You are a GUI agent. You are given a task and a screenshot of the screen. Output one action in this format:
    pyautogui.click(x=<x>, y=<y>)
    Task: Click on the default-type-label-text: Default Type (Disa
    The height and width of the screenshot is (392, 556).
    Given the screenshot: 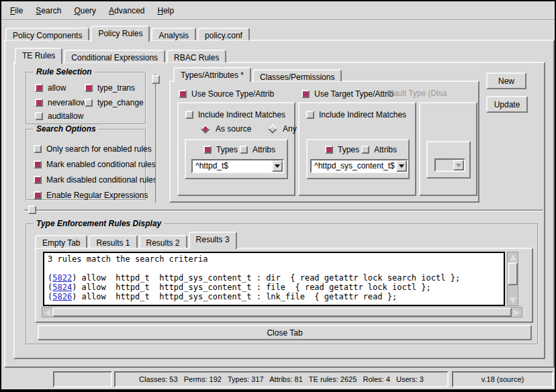 What is the action you would take?
    pyautogui.click(x=417, y=93)
    